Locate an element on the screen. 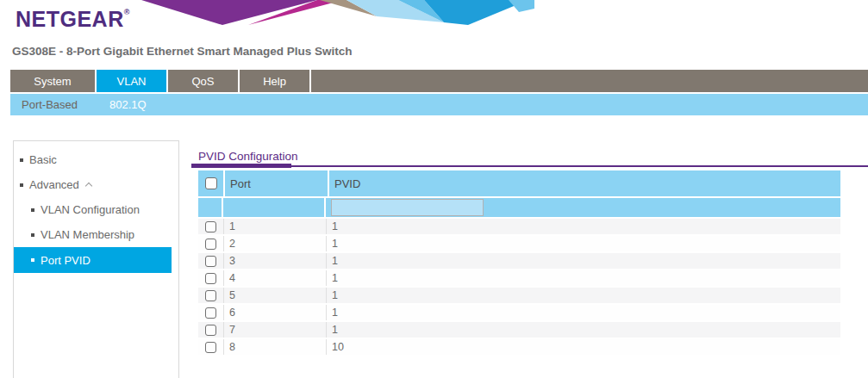 This screenshot has width=868, height=378. input-row-port-cell is located at coordinates (274, 208).